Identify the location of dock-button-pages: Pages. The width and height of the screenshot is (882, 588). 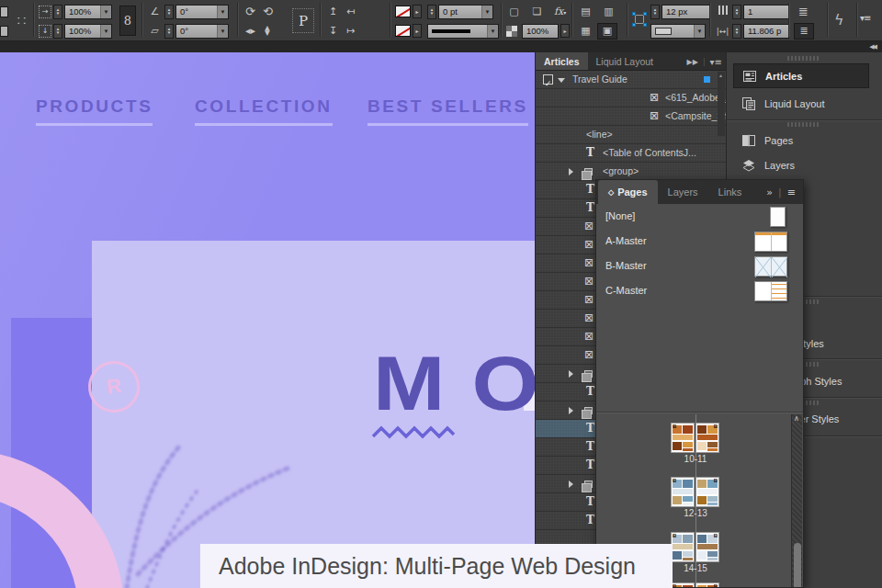
(801, 140).